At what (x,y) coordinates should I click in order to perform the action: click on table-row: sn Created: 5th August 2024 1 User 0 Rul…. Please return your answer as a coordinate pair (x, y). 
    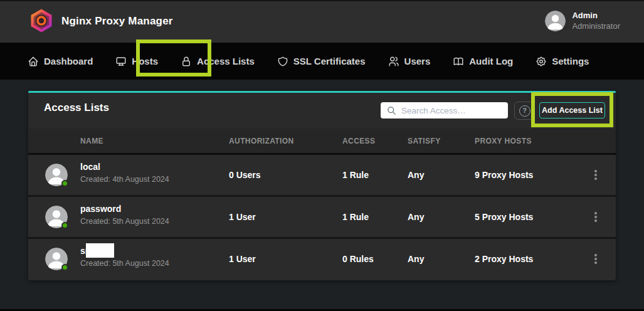
    Looking at the image, I should click on (322, 259).